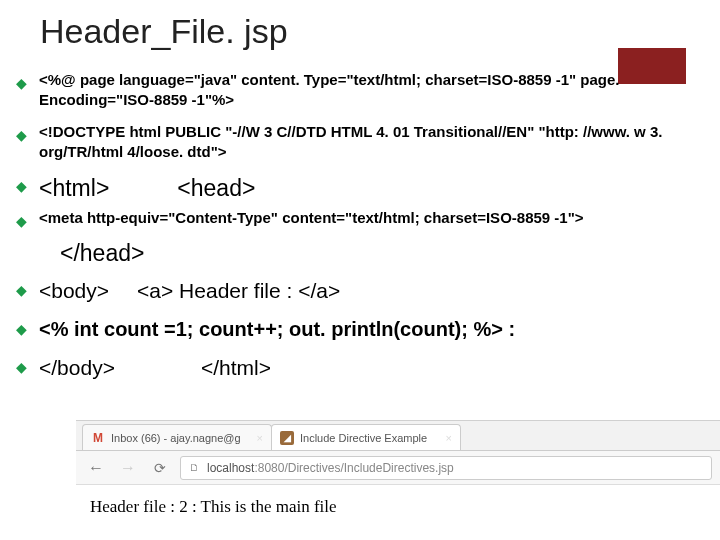  What do you see at coordinates (359, 291) in the screenshot?
I see `bullet-item: ◆ <body><a> Header file : </a>` at bounding box center [359, 291].